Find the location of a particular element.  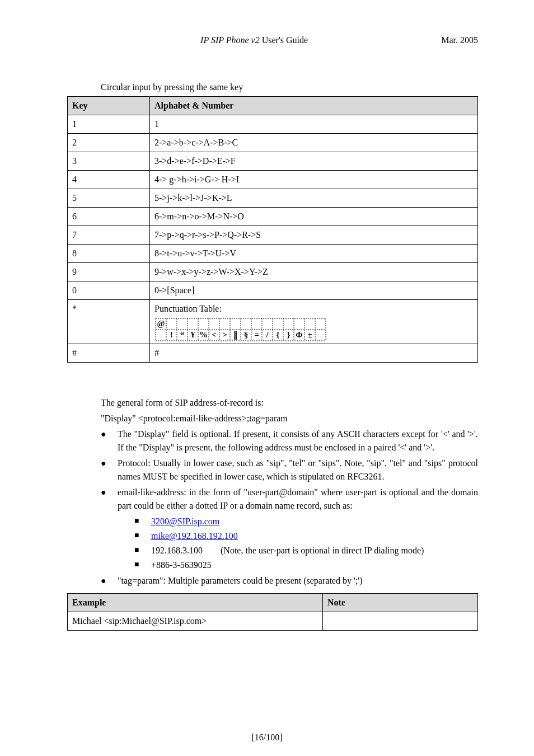

table-row-punctuation: * Punctuation Table: @!“¥%<>‖§=/{}Φ± is located at coordinates (273, 322).